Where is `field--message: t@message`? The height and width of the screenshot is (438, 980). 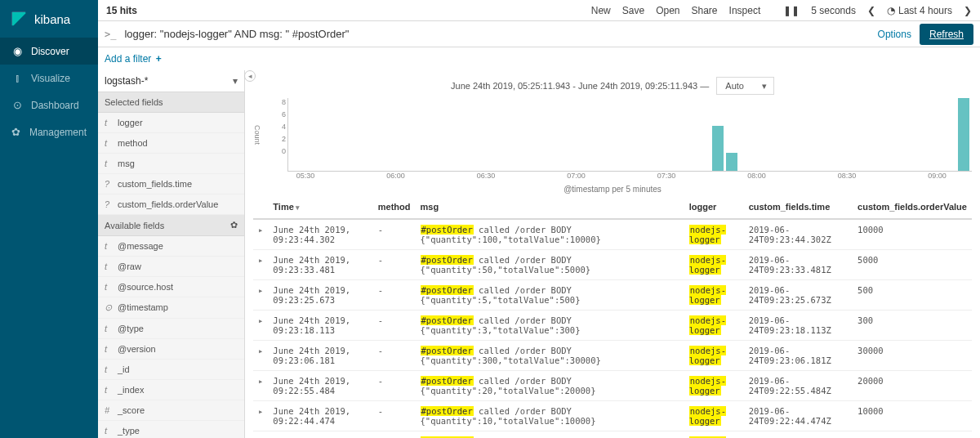
field--message: t@message is located at coordinates (172, 247).